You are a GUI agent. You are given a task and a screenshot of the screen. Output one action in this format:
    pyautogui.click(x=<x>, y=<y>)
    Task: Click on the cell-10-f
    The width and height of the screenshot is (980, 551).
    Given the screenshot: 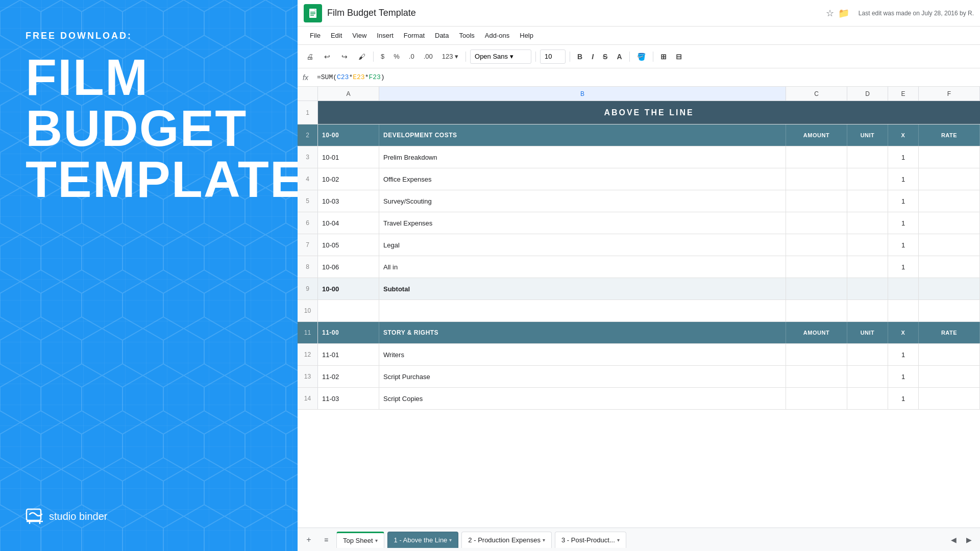 What is the action you would take?
    pyautogui.click(x=949, y=311)
    